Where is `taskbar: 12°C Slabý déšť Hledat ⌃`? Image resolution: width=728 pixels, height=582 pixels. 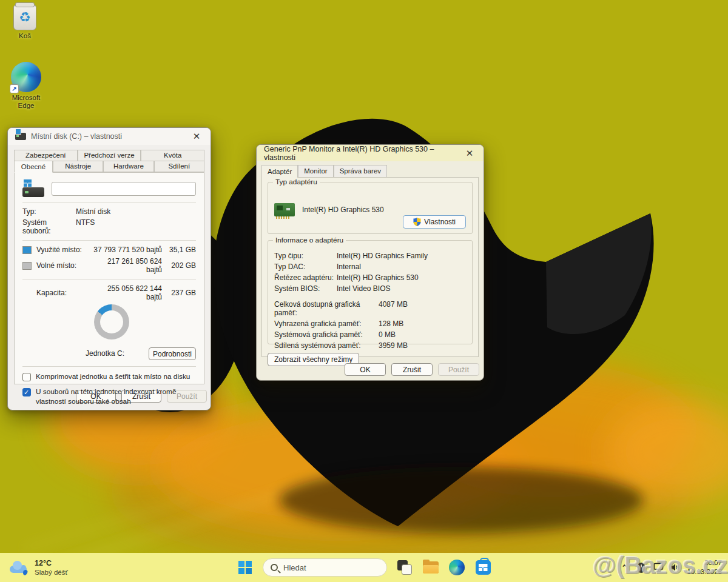 taskbar: 12°C Slabý déšť Hledat ⌃ is located at coordinates (364, 567).